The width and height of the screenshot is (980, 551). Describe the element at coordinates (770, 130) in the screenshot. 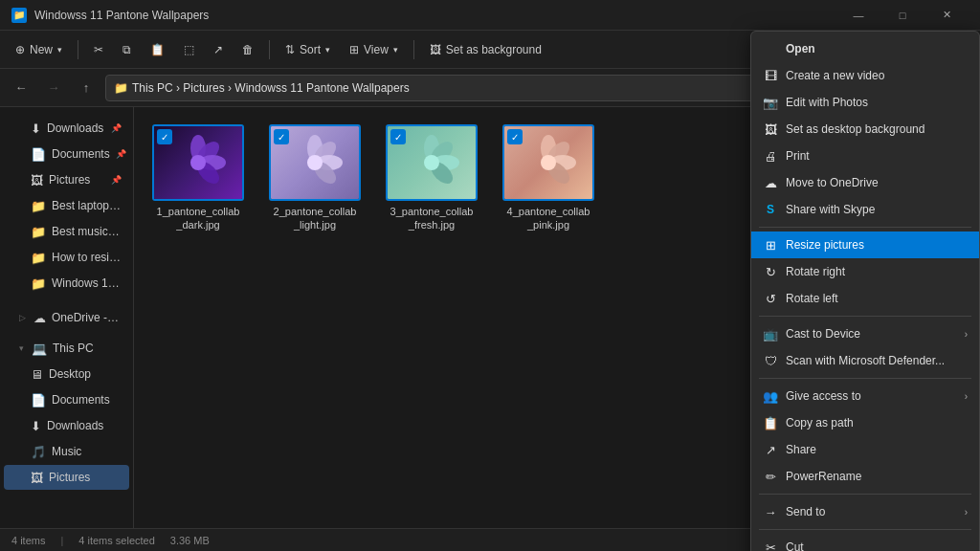

I see `background-icon: 🖼` at that location.